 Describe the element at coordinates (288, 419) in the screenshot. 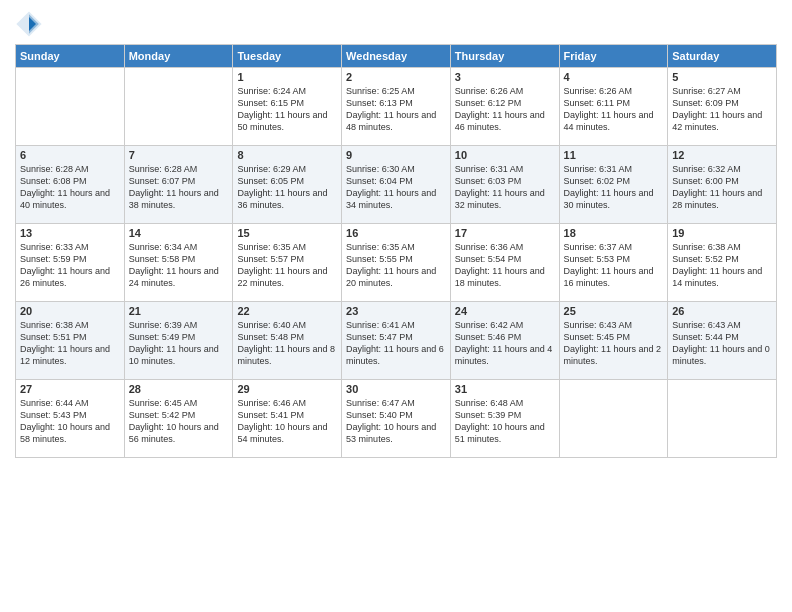

I see `calendar-cell: 29Sunrise: 6:46 AM Sunset: 5:41 PM Dayli…` at that location.